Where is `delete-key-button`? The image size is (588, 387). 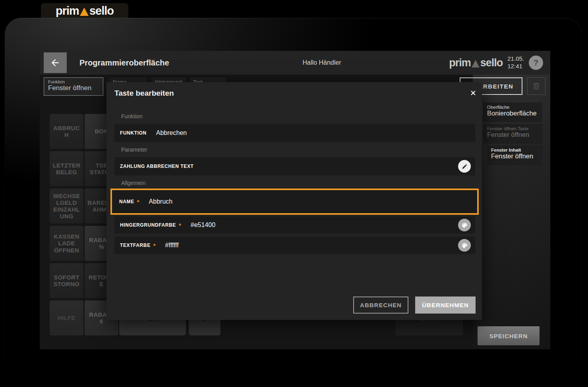 delete-key-button is located at coordinates (536, 86).